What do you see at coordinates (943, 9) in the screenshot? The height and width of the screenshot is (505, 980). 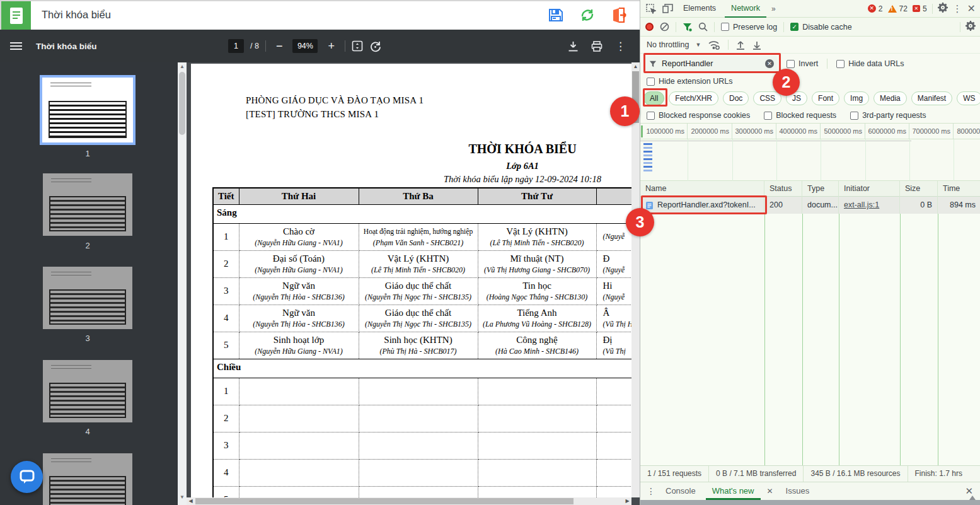 I see `devtools-settings-button` at bounding box center [943, 9].